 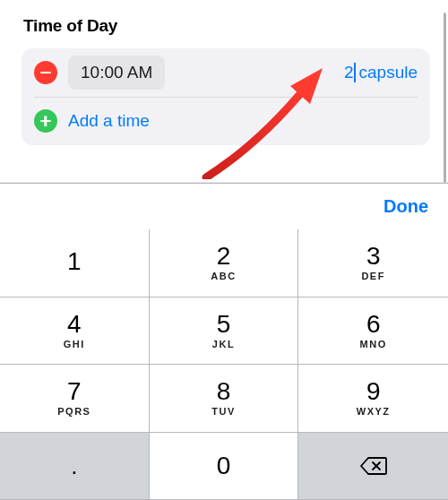 I want to click on keypad-key-8: 8 TUV, so click(x=224, y=399).